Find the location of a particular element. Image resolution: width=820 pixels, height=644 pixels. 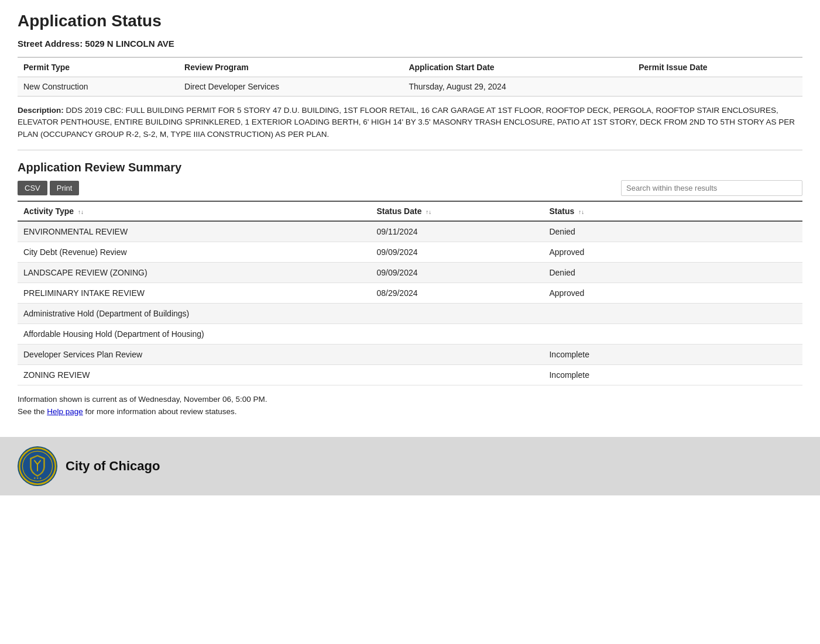

review-table-row: City Debt (Revenue) Review09/09/2024Appr… is located at coordinates (410, 252).